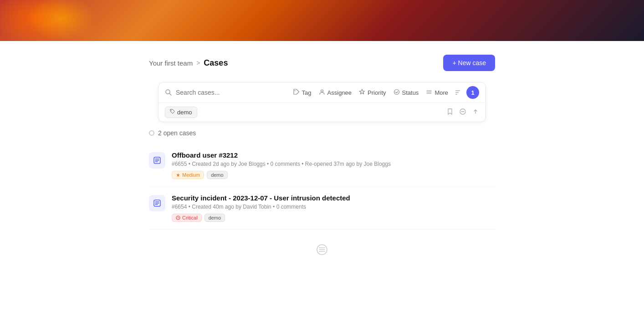 This screenshot has width=644, height=328. What do you see at coordinates (322, 93) in the screenshot?
I see `assignee-icon` at bounding box center [322, 93].